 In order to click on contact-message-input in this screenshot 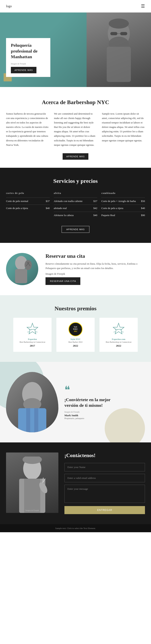, I will do `click(105, 494)`.